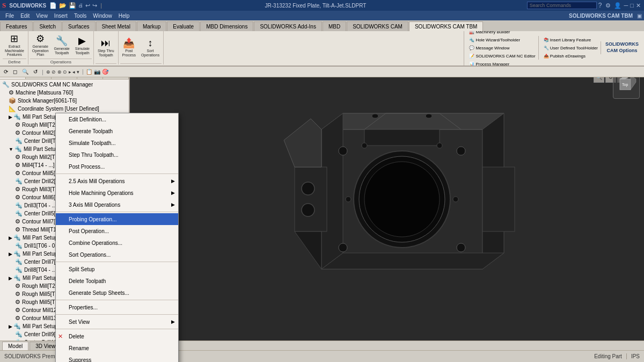  Describe the element at coordinates (78, 26) in the screenshot. I see `tab-surfaces: Surfaces` at that location.